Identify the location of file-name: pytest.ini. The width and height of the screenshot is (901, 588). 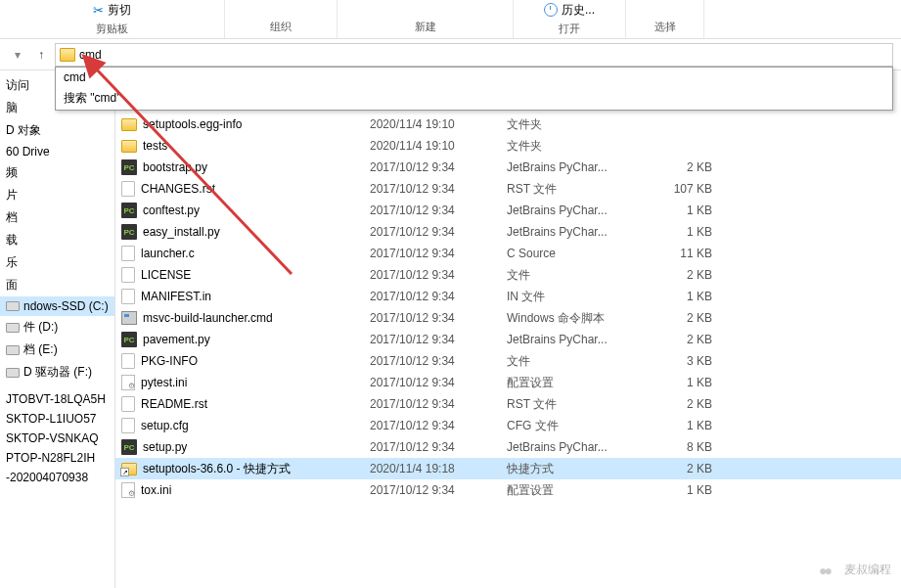
(164, 383).